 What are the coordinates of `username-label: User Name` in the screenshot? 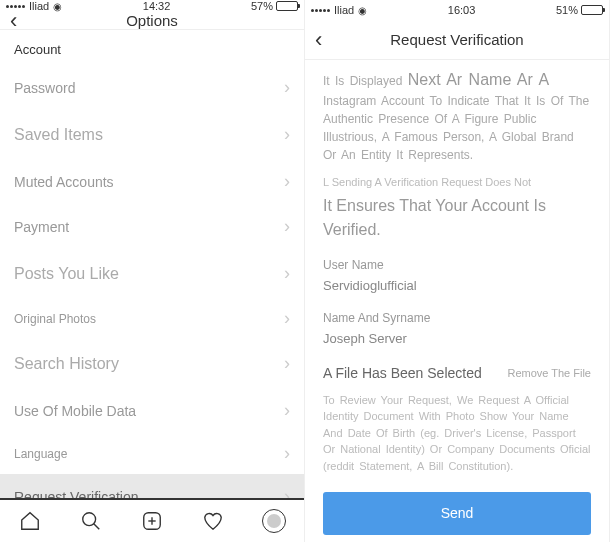 It's located at (457, 265).